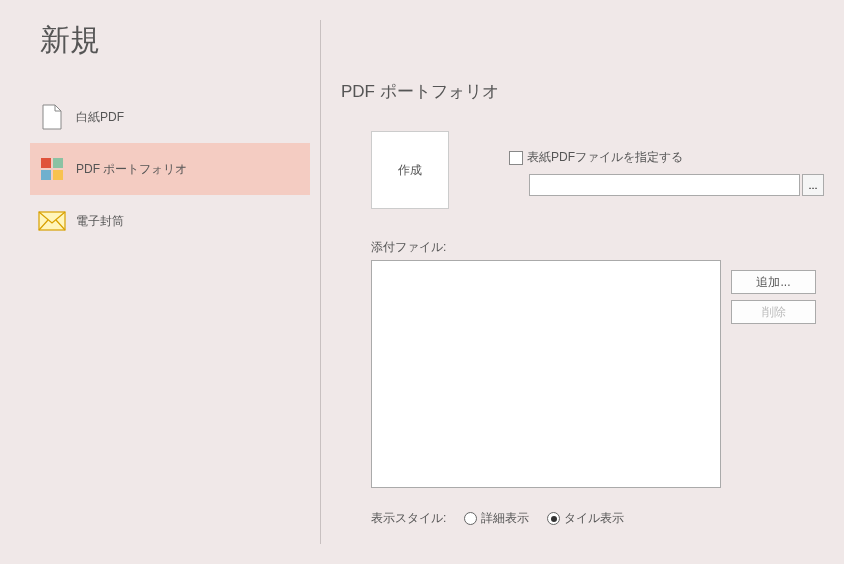  What do you see at coordinates (132, 170) in the screenshot?
I see `sidebar-item-label: PDF ポートフォリオ` at bounding box center [132, 170].